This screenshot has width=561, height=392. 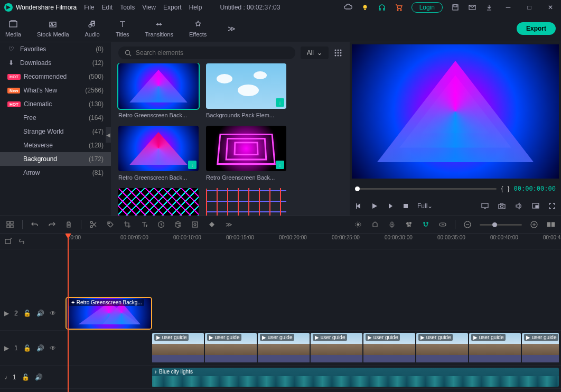 I want to click on stop-icon, so click(x=406, y=206).